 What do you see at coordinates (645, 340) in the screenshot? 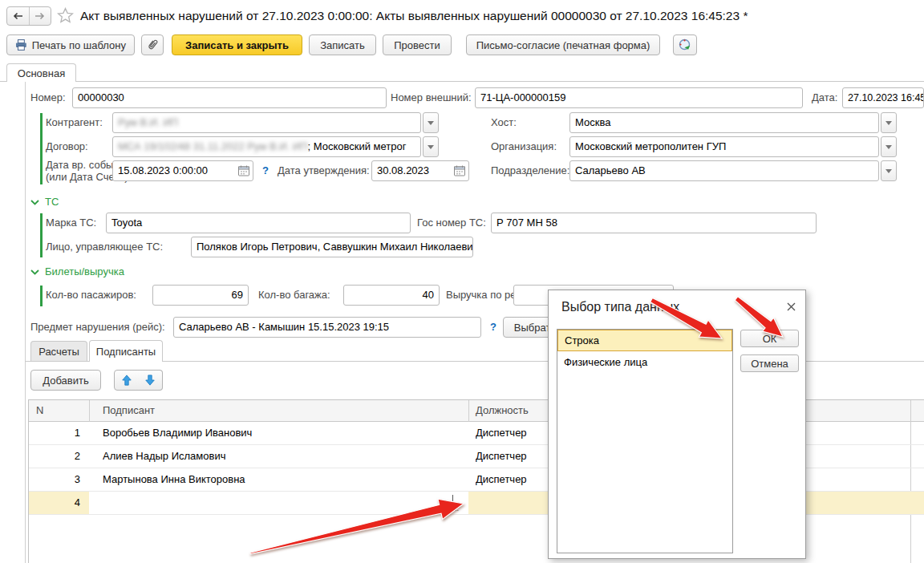
I see `list-item-string: Строка` at bounding box center [645, 340].